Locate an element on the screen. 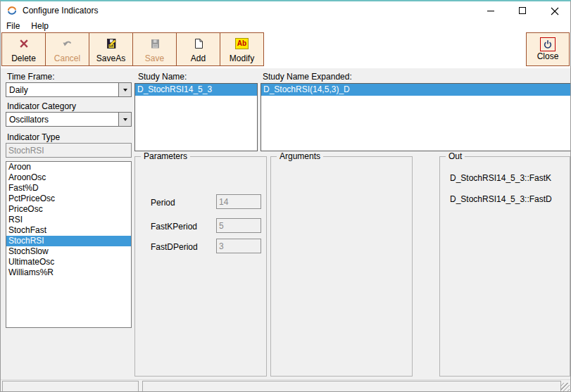 The width and height of the screenshot is (571, 392). menu-help: Help is located at coordinates (39, 26).